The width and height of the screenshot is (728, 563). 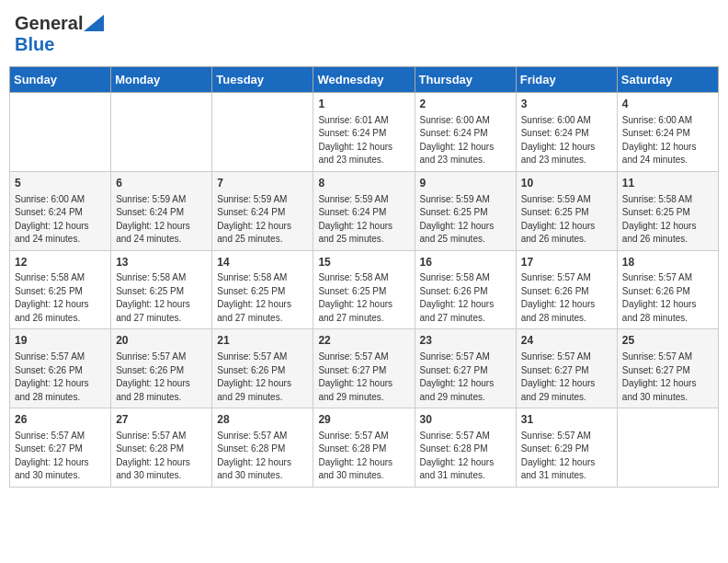 I want to click on day-number: 7, so click(x=263, y=184).